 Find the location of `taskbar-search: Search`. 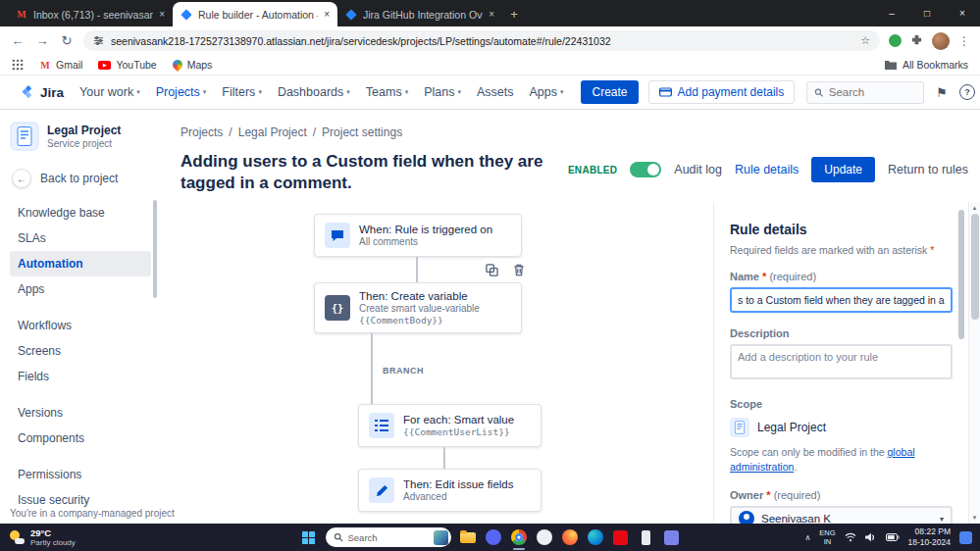

taskbar-search: Search is located at coordinates (388, 537).